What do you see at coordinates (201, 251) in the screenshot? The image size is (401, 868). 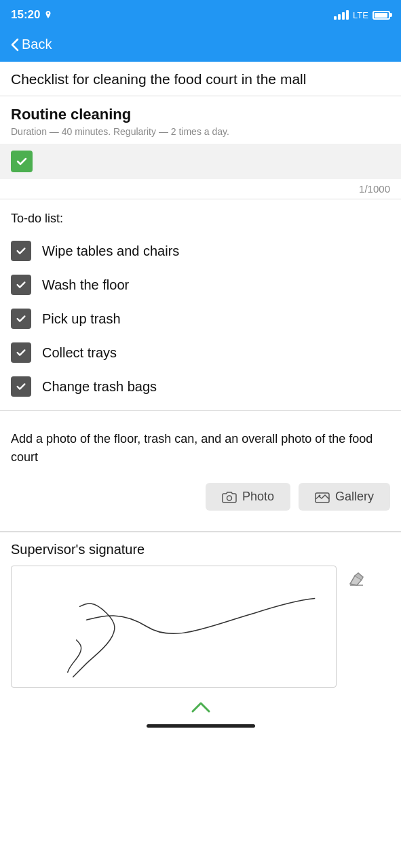 I see `todo-item-1: Wipe tables and chairs` at bounding box center [201, 251].